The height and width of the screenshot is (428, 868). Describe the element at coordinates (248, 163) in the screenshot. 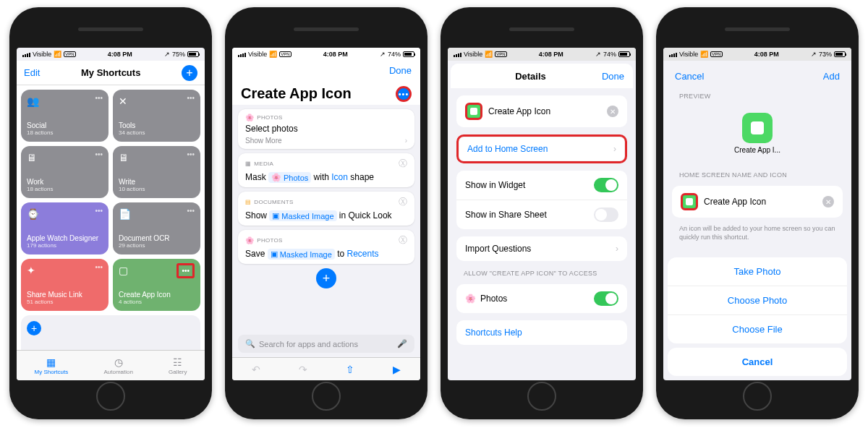

I see `media-icon: ▦` at that location.